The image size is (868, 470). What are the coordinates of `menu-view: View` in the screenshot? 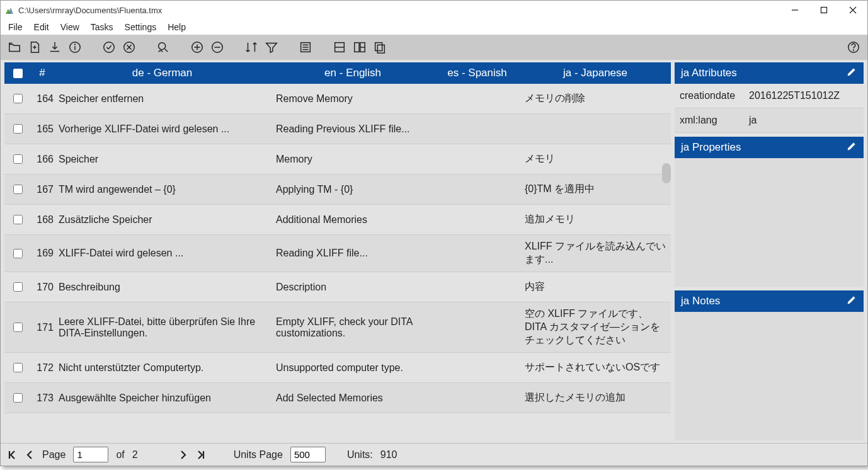 It's located at (70, 27).